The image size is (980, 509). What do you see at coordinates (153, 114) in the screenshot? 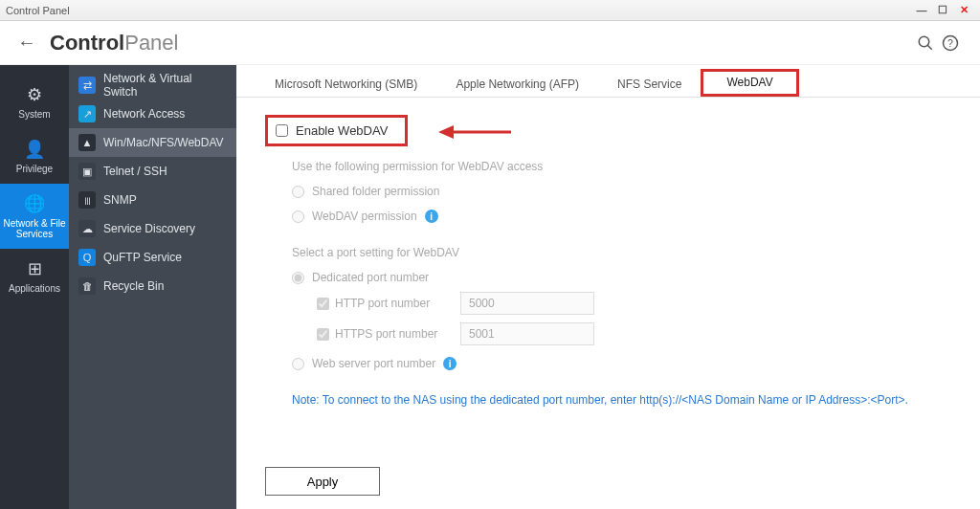
I see `sidebar-item-network-access: ↗Network Access` at bounding box center [153, 114].